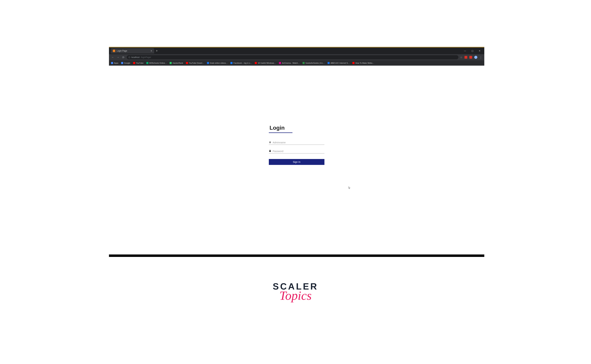 The height and width of the screenshot is (364, 591). What do you see at coordinates (297, 51) in the screenshot?
I see `tab-bar: Login Page × + — ▢ ✕` at bounding box center [297, 51].